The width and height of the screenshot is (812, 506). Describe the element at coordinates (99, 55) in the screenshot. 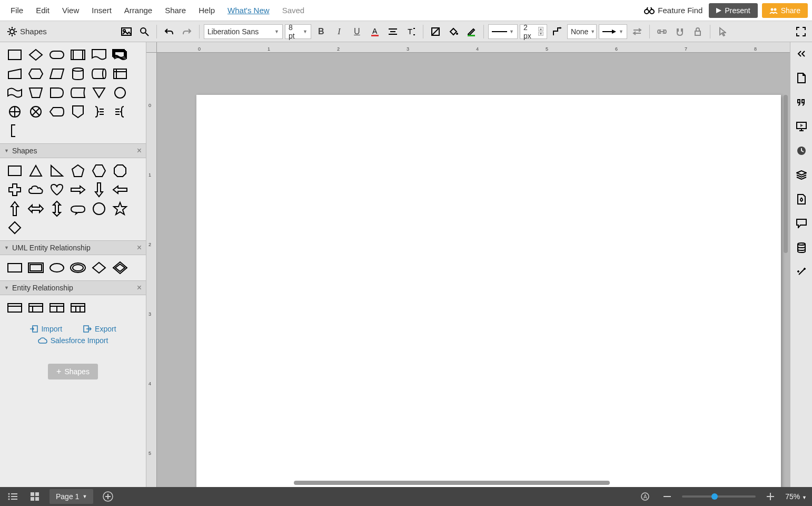

I see `shape-document` at that location.